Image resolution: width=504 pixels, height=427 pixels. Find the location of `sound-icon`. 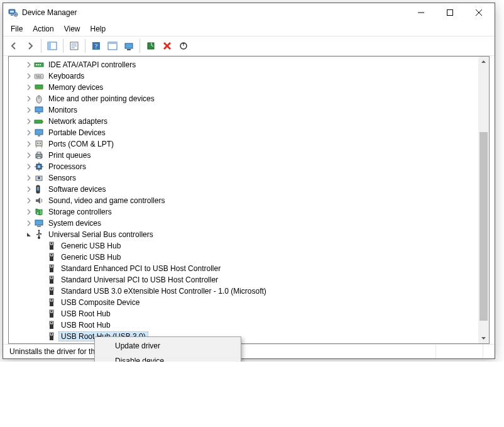

sound-icon is located at coordinates (39, 201).